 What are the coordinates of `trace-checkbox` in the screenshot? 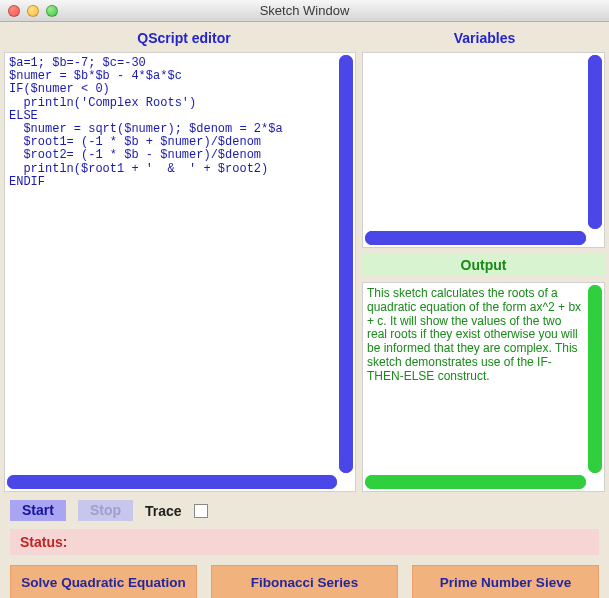 It's located at (201, 511).